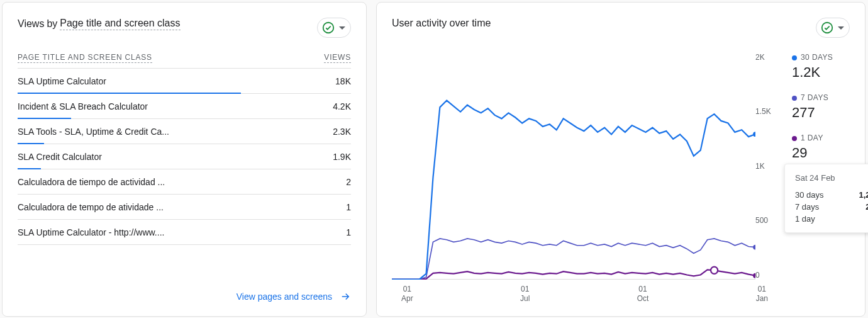 The height and width of the screenshot is (318, 868). Describe the element at coordinates (768, 275) in the screenshot. I see `y-tick: 0` at that location.